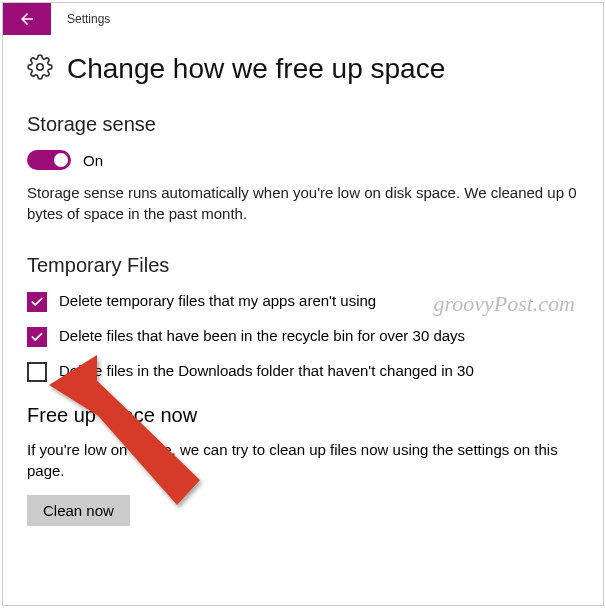 The width and height of the screenshot is (606, 608). Describe the element at coordinates (303, 19) in the screenshot. I see `titlebar: Settings` at that location.